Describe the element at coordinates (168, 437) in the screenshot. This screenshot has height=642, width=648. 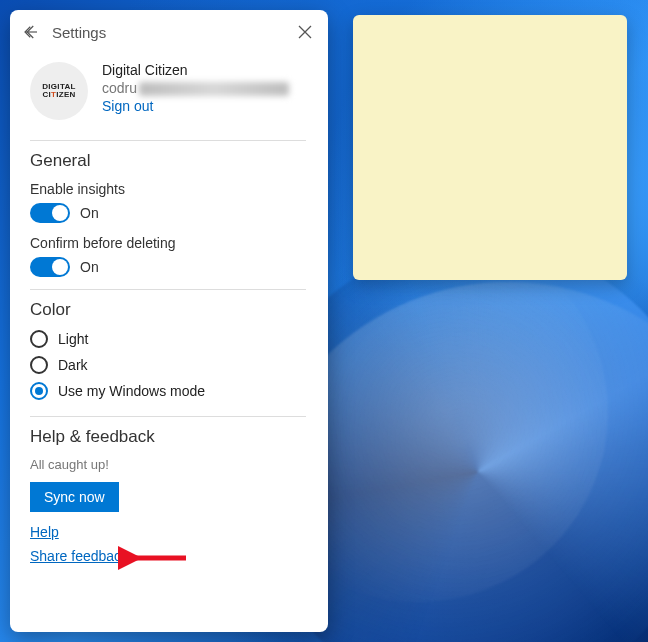
I see `section-heading-help: Help & feedback` at that location.